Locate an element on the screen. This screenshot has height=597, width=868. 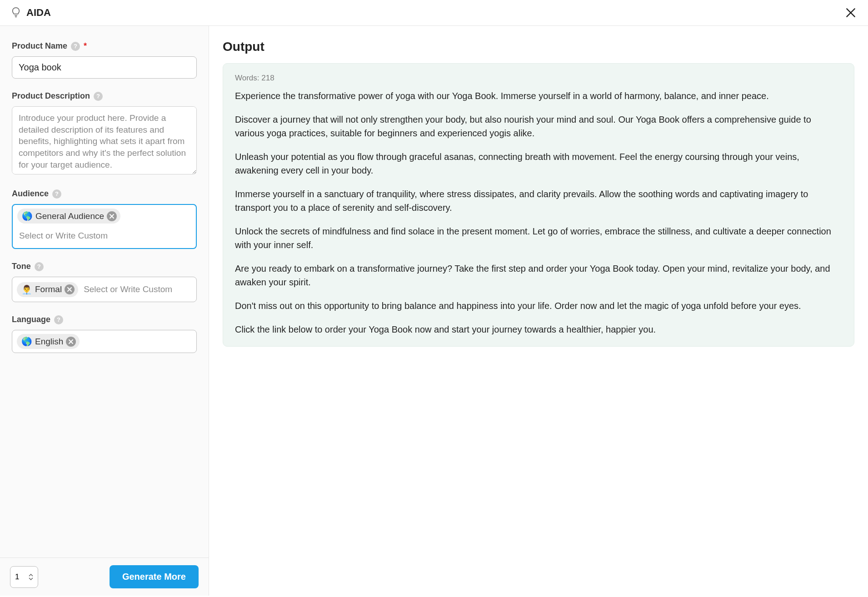
language-chip: 🌎 English is located at coordinates (48, 342).